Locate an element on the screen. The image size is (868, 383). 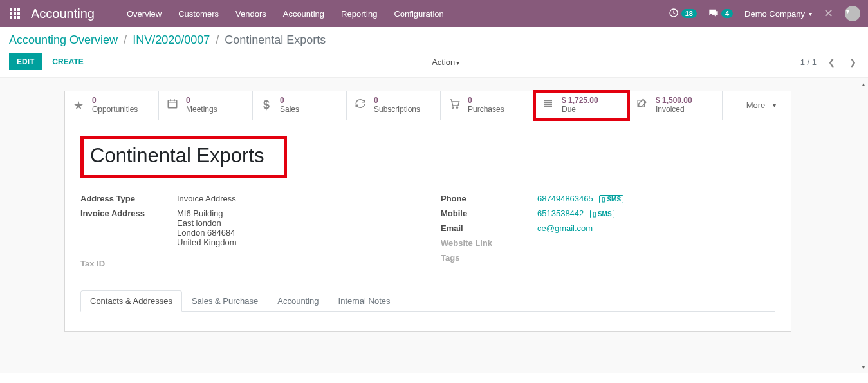
pager-text: 1 / 1 is located at coordinates (808, 62).